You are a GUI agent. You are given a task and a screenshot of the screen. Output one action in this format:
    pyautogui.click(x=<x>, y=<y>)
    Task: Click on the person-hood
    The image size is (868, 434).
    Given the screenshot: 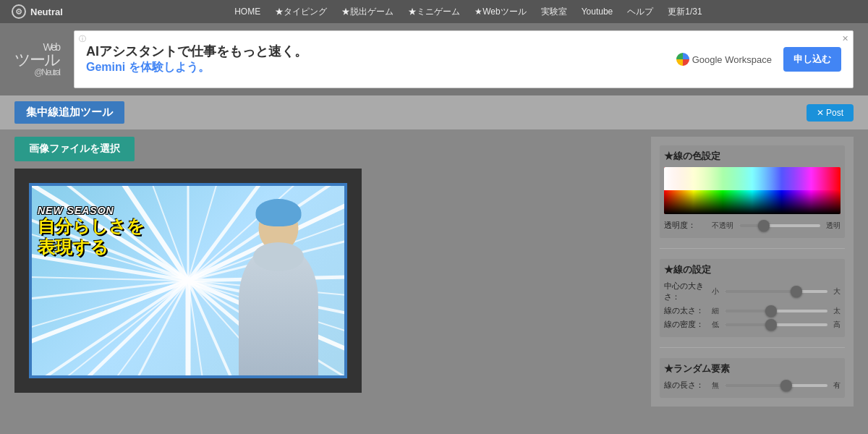 What is the action you would take?
    pyautogui.click(x=278, y=257)
    